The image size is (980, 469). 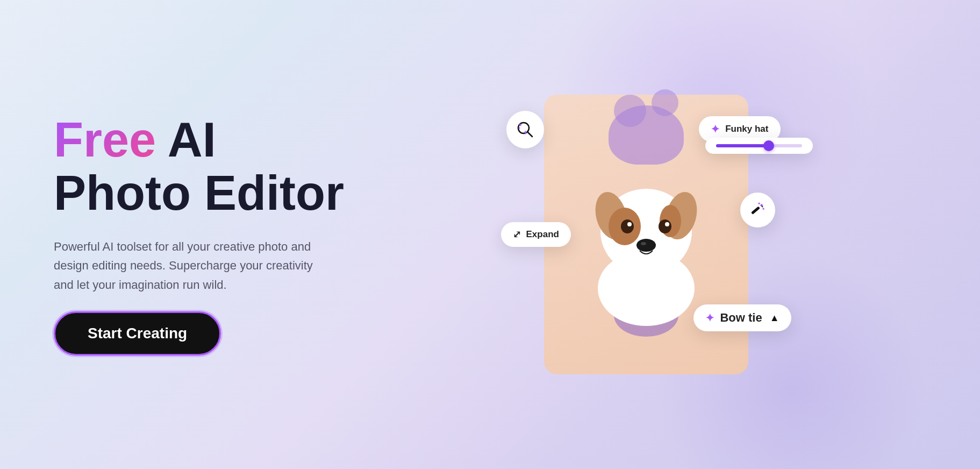 What do you see at coordinates (742, 146) in the screenshot?
I see `slider-fill` at bounding box center [742, 146].